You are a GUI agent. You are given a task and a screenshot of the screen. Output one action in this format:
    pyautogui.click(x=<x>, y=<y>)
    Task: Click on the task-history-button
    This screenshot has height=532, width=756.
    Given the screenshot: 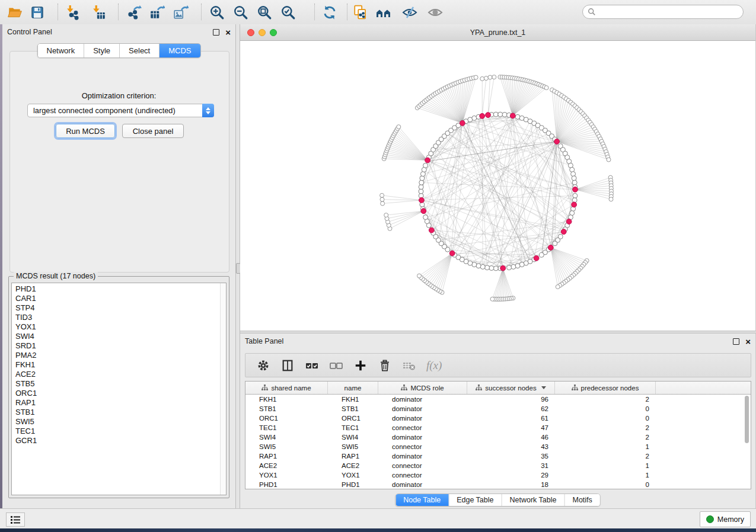 What is the action you would take?
    pyautogui.click(x=15, y=520)
    